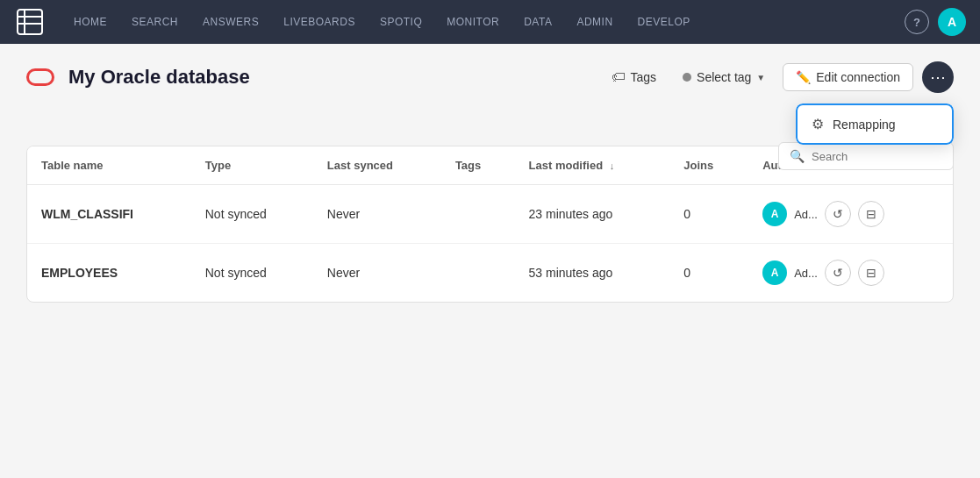  I want to click on cell-last-modified-0: 23 minutes ago, so click(593, 214).